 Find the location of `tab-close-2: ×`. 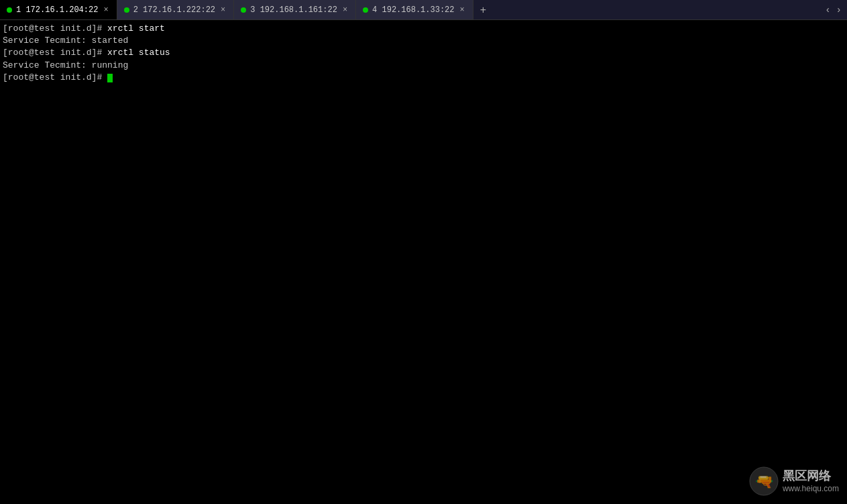

tab-close-2: × is located at coordinates (223, 10).